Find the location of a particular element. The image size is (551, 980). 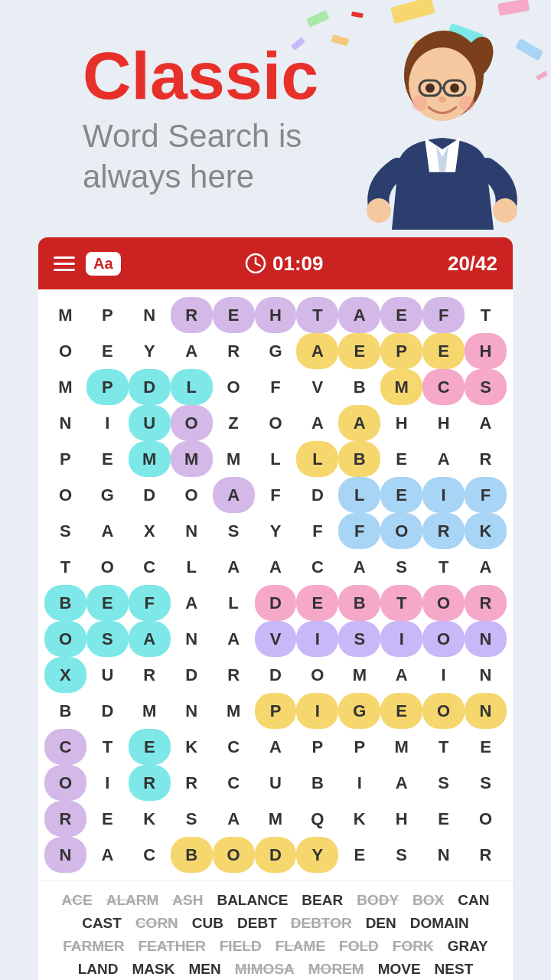

grid-cell: G is located at coordinates (276, 351).